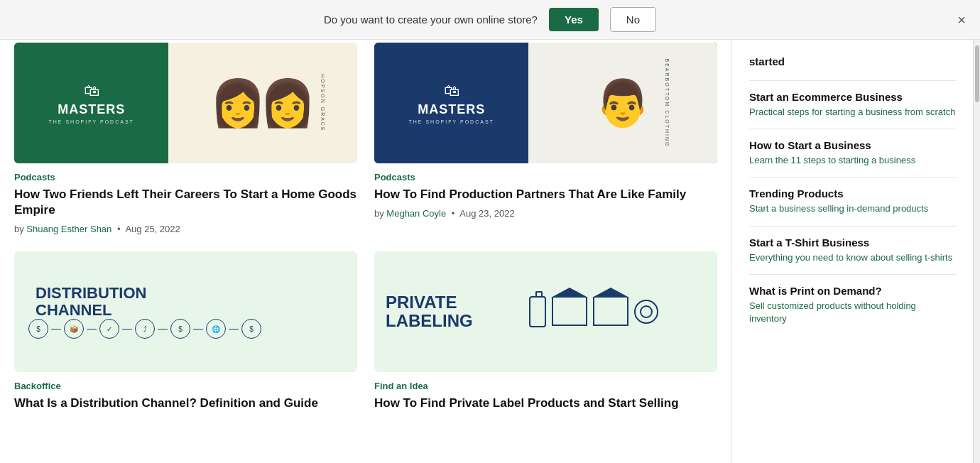 This screenshot has width=980, height=463. Describe the element at coordinates (852, 160) in the screenshot. I see `sidebar-item-desc-2: Learn the 11 steps to starting a busines…` at that location.